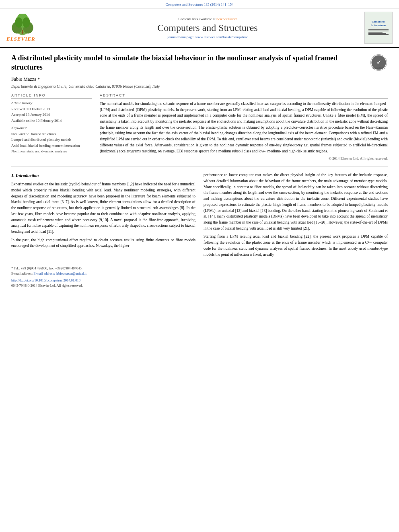  I want to click on footnote-tel: * Tel.: +39 (0)984 496908; fax: +39 (0)9…, so click(200, 269).